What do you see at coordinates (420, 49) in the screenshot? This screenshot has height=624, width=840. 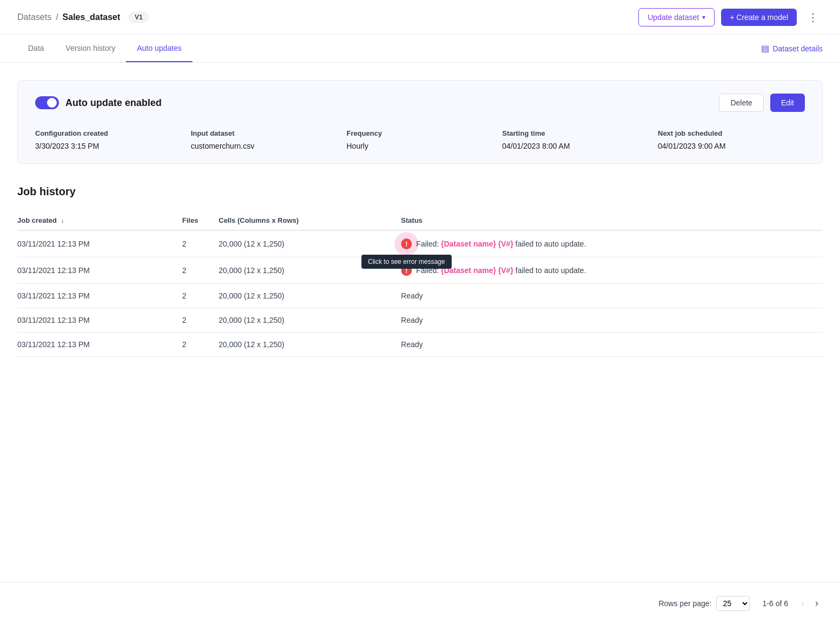 I see `tabs-bar: Data Version history Auto updates ▤ Data…` at bounding box center [420, 49].